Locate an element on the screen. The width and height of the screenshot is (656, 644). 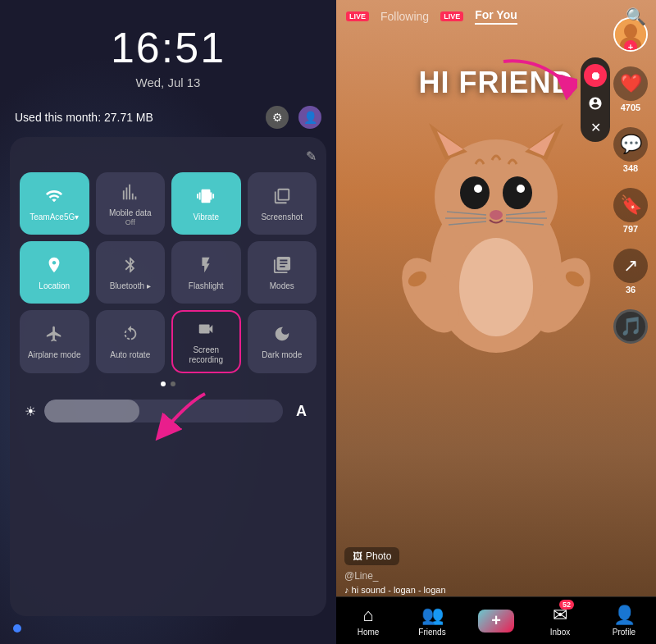
location-label: Location is located at coordinates (54, 286).